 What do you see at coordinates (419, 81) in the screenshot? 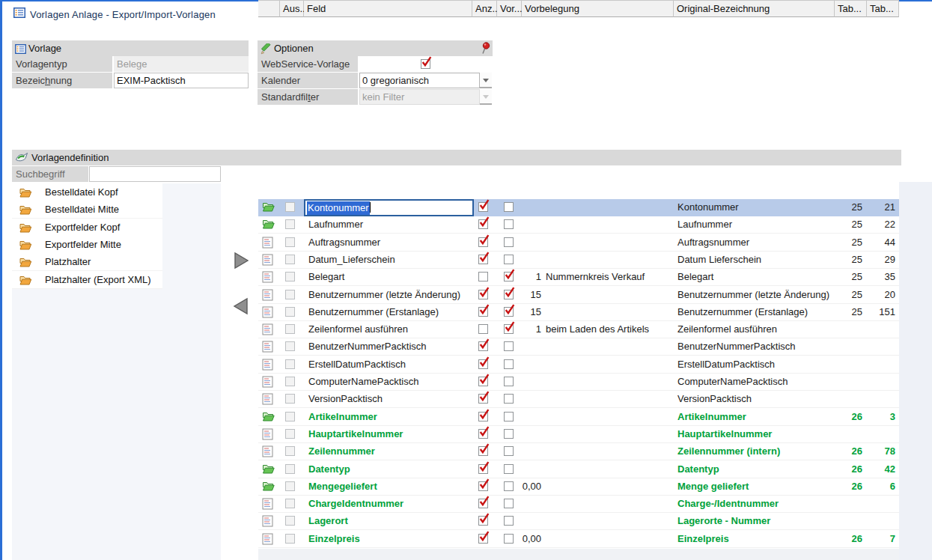
I see `kalender-dropdown: 0 gregorianisch` at bounding box center [419, 81].